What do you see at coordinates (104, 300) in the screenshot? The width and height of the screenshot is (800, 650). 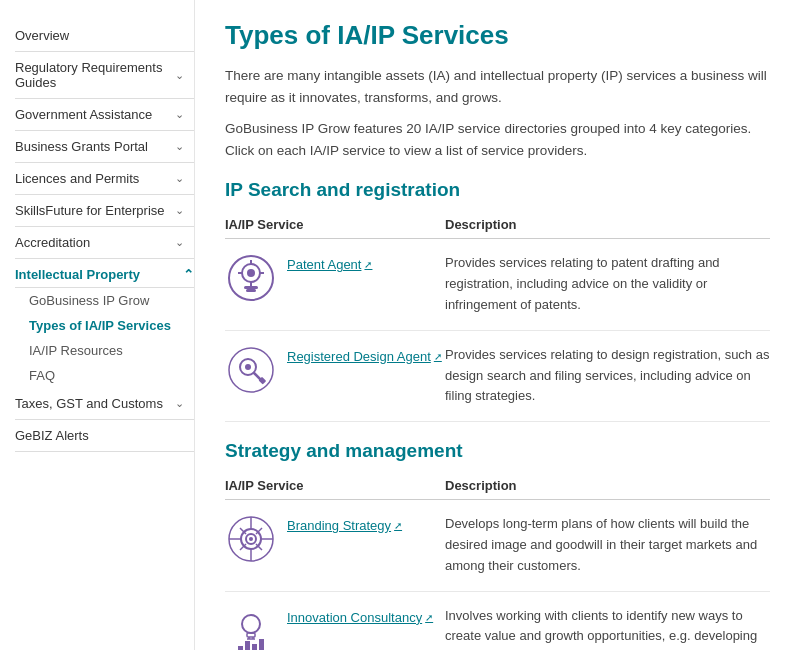 I see `sidebar-sub-item-gobusiness-ip-grow: GoBusiness IP Grow` at bounding box center [104, 300].